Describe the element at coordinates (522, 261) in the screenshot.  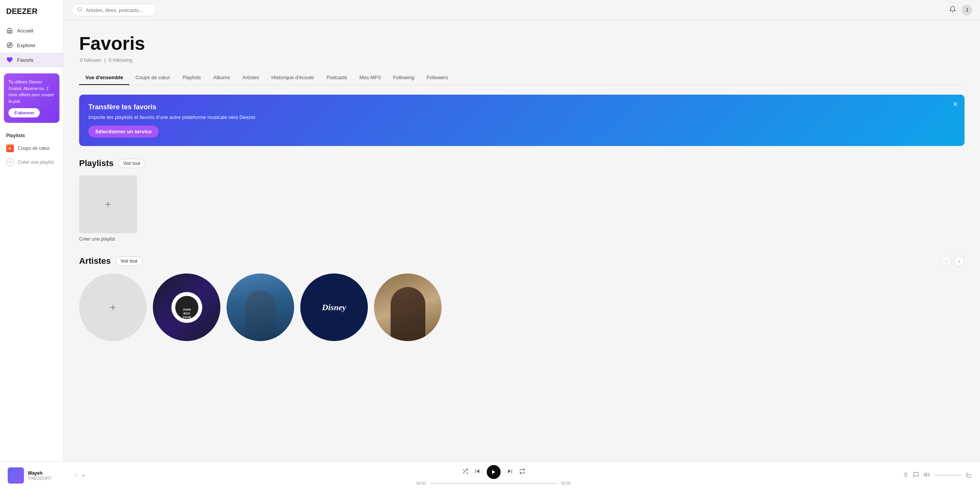
I see `artistes-section-header: Artistes Voir tout ‹ ›` at that location.